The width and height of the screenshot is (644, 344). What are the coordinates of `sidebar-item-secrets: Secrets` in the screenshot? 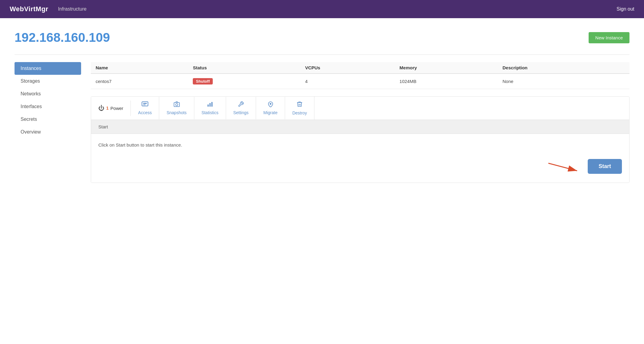 It's located at (48, 119).